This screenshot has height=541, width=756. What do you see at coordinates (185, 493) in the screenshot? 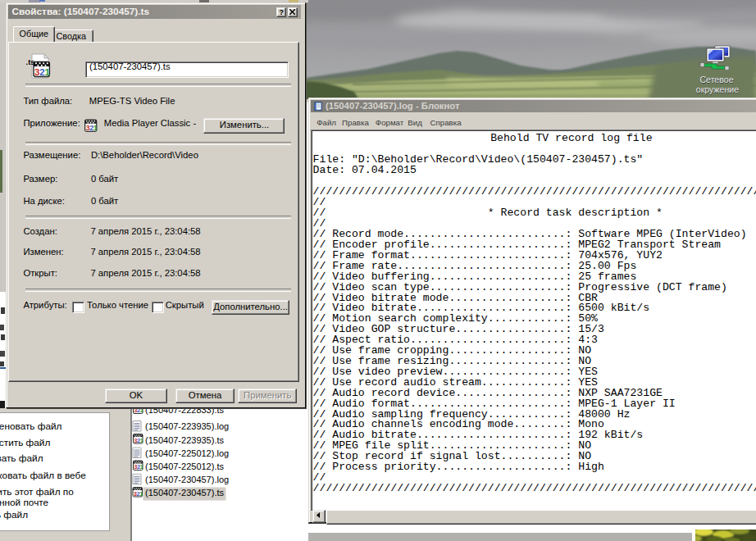
I see `svg-text: (150407-230457).ts` at bounding box center [185, 493].